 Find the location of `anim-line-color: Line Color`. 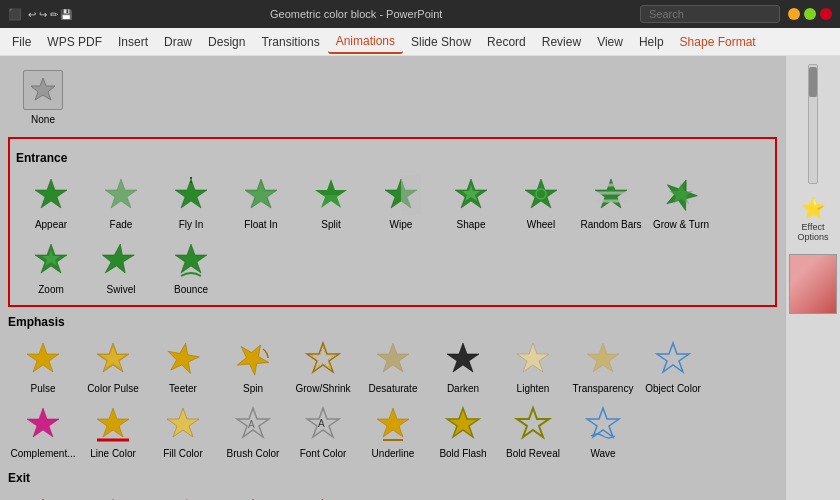

anim-line-color: Line Color is located at coordinates (113, 430).